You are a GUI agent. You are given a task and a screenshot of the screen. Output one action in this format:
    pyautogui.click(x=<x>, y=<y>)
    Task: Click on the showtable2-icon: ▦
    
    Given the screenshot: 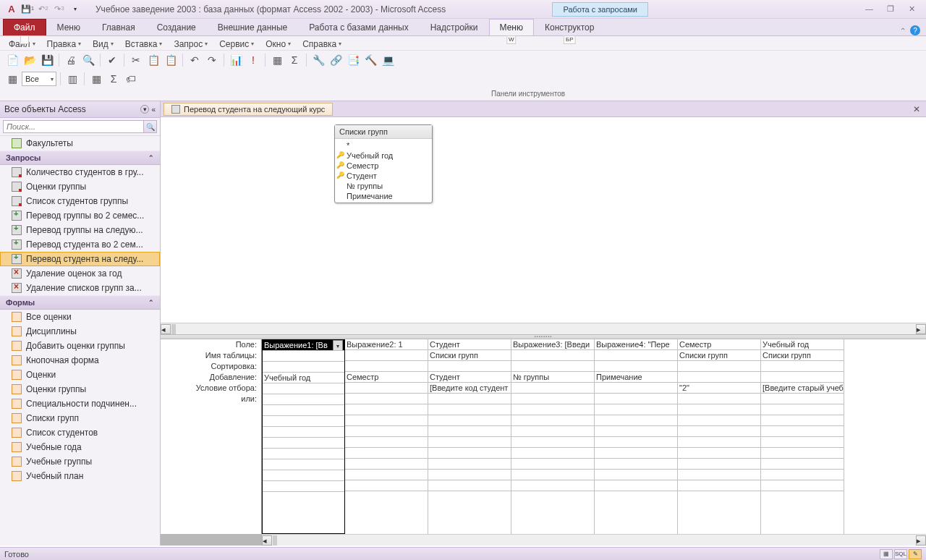 What is the action you would take?
    pyautogui.click(x=96, y=79)
    